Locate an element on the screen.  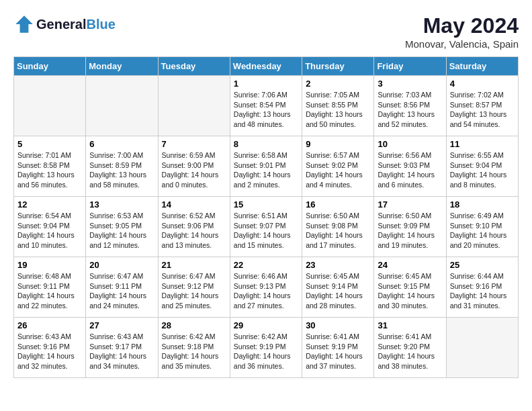
calendar-day-cell: 30Sunrise: 6:41 AMSunset: 9:19 PMDayligh… is located at coordinates (339, 348).